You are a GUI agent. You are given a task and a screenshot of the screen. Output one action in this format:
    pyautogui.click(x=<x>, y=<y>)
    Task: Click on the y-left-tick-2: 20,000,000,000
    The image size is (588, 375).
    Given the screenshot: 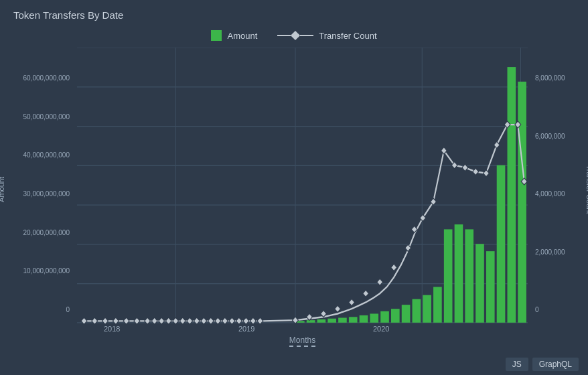 What is the action you would take?
    pyautogui.click(x=46, y=233)
    